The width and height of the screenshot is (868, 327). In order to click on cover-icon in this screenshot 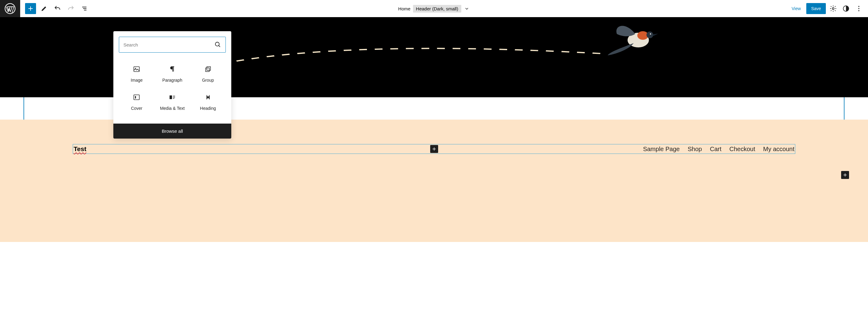, I will do `click(136, 97)`.